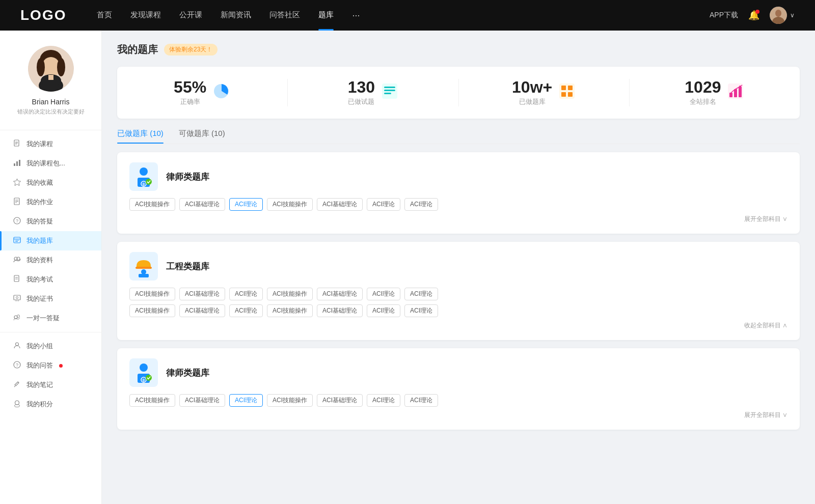 This screenshot has width=815, height=504. I want to click on sidebar-item-tutoring: 一对一答疑, so click(51, 318).